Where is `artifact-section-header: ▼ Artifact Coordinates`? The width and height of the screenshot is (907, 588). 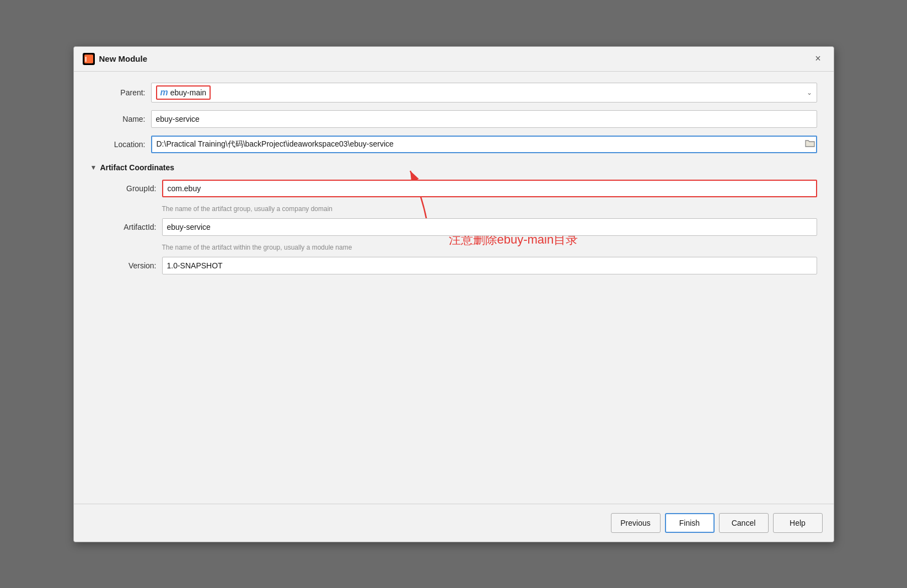 artifact-section-header: ▼ Artifact Coordinates is located at coordinates (454, 168).